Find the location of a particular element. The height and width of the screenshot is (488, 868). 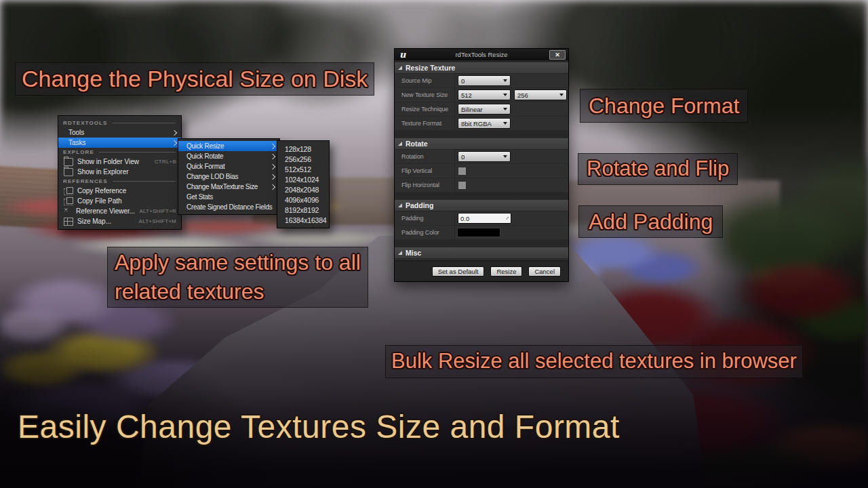

callout-line: related textures is located at coordinates (237, 291).